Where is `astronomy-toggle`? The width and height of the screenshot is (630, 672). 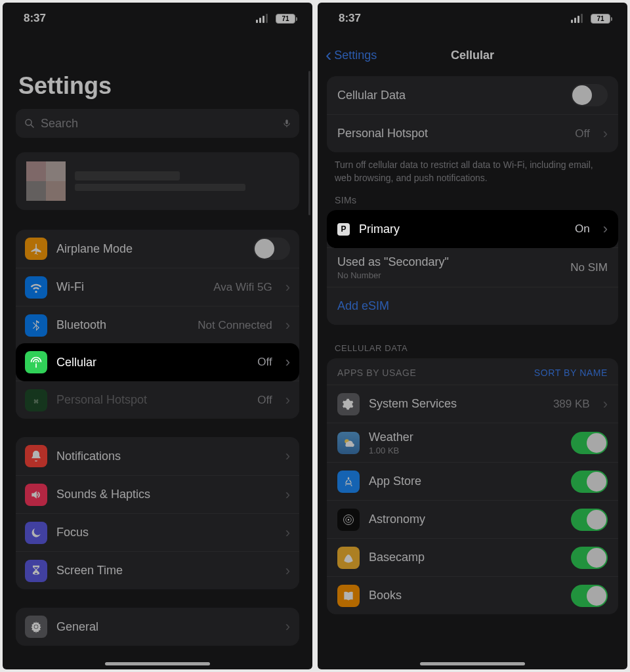
astronomy-toggle is located at coordinates (589, 520).